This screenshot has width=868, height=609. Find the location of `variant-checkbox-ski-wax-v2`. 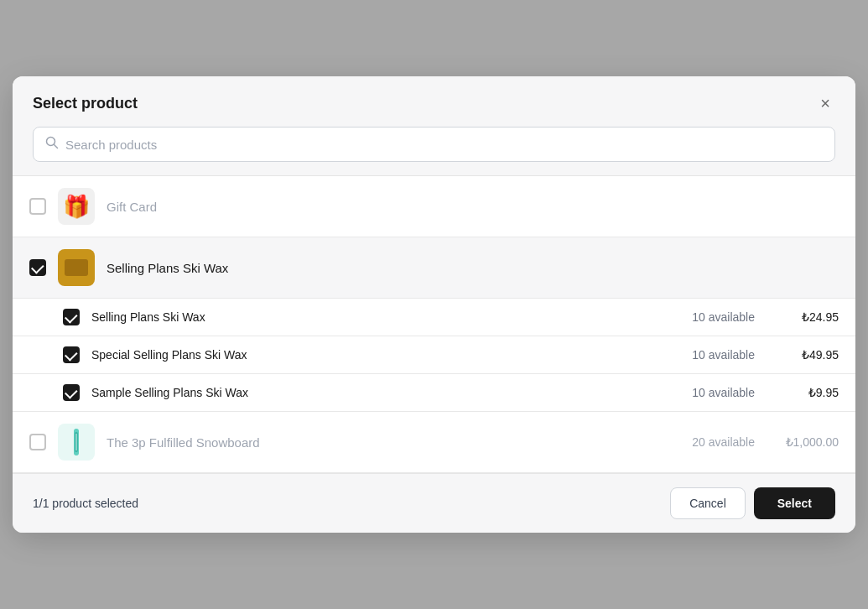

variant-checkbox-ski-wax-v2 is located at coordinates (71, 355).